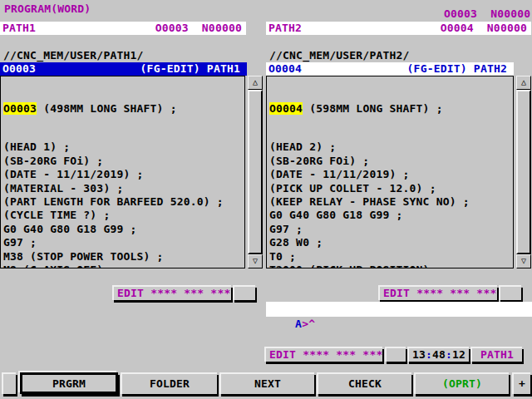 Image resolution: width=532 pixels, height=399 pixels. I want to click on clock: 13:48:12, so click(438, 354).